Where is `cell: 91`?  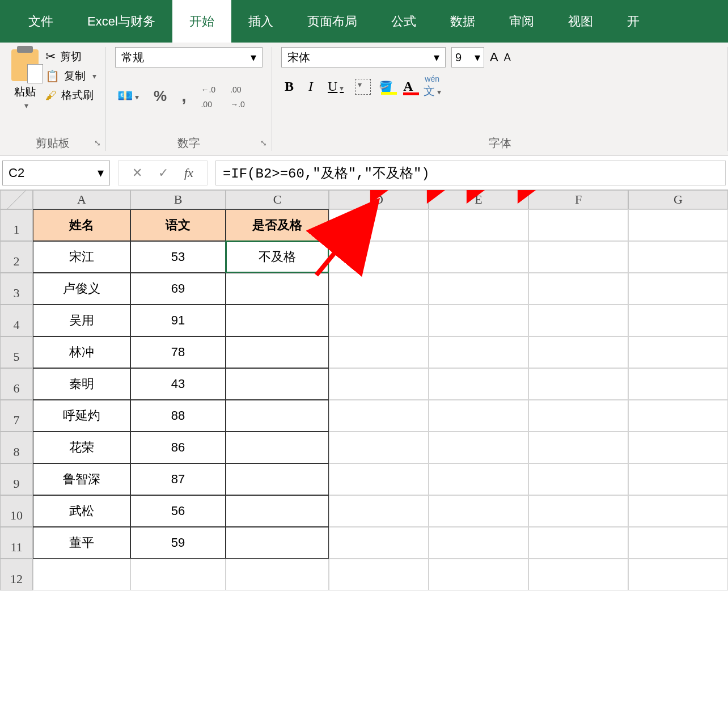 cell: 91 is located at coordinates (178, 320).